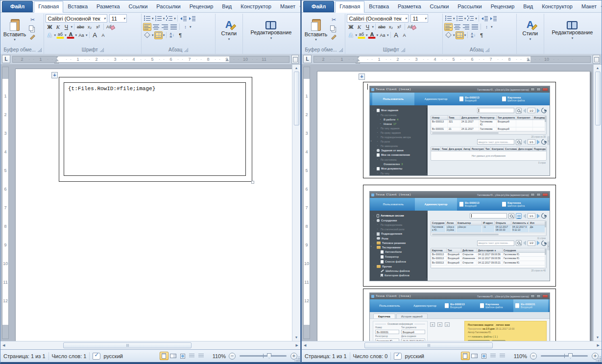 The image size is (602, 364). What do you see at coordinates (399, 267) in the screenshot?
I see `sidebar-item: Прочее` at bounding box center [399, 267].